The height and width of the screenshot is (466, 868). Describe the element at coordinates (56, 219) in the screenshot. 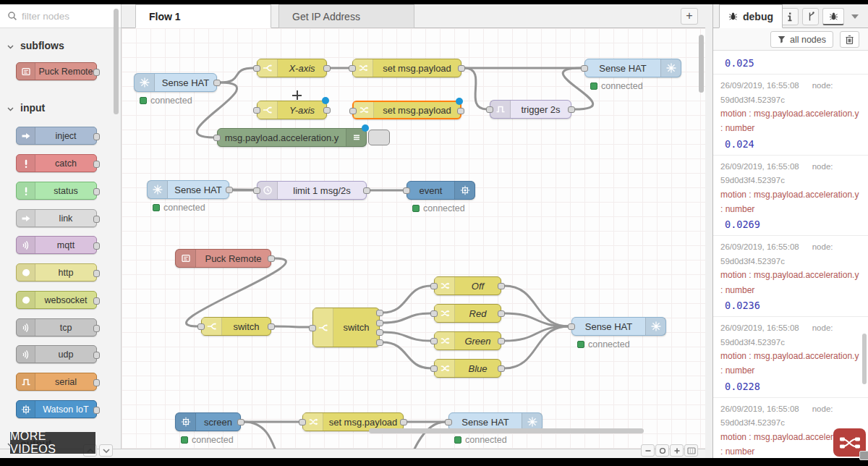

I see `palette-node-link: link` at that location.